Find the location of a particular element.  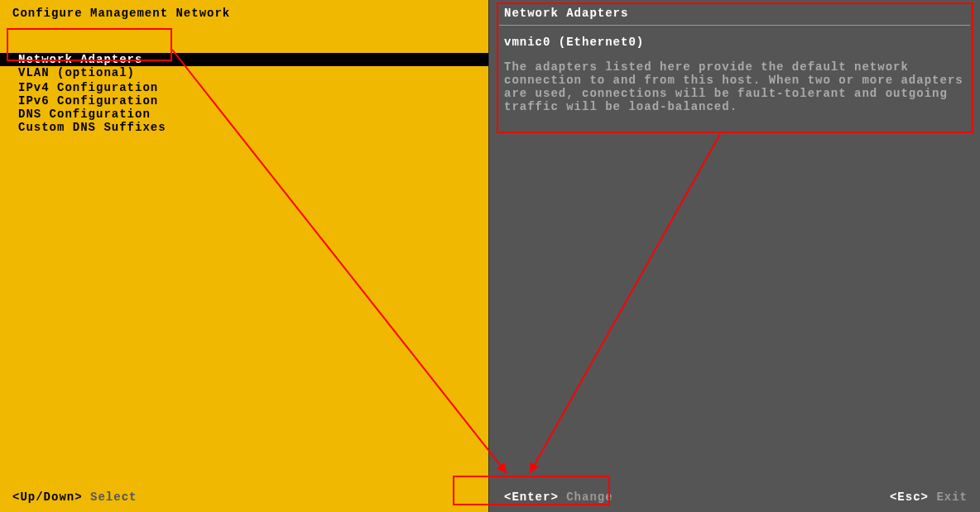

menu-item-dns: DNS Configuration is located at coordinates (244, 114).